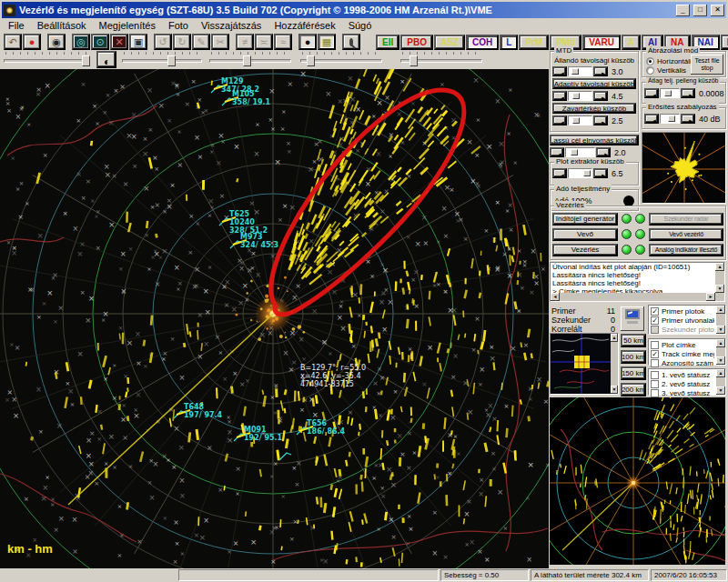 The image size is (728, 582). What do you see at coordinates (711, 296) in the screenshot?
I see `scroll-right-icon: ►` at bounding box center [711, 296].